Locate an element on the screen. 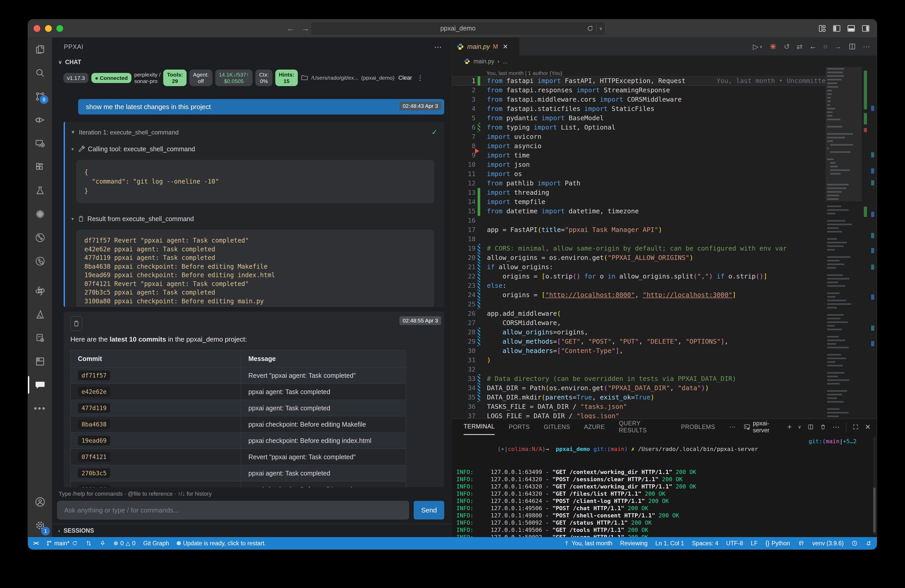  panel-tab-terminal: TERMINAL is located at coordinates (479, 427).